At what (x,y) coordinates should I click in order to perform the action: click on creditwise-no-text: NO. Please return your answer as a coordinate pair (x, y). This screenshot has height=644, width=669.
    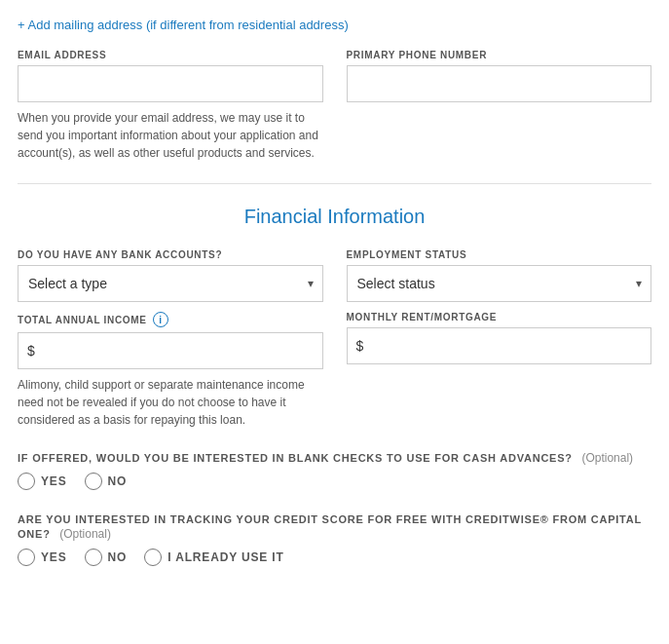
    Looking at the image, I should click on (118, 557).